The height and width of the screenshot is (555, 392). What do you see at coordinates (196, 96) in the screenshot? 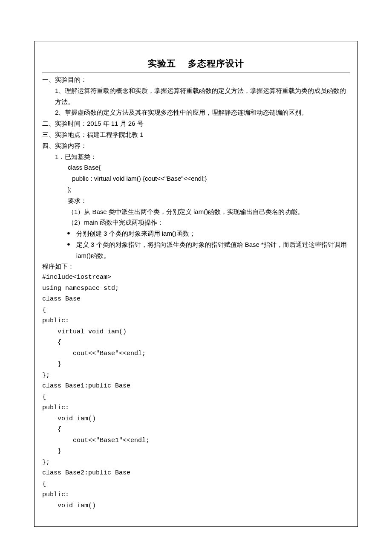
I see `section-1-item-1: 1、理解运算符重载的概念和实质，掌握运算符重载函数的定义方法，掌握运算符重载为类…` at bounding box center [196, 96].